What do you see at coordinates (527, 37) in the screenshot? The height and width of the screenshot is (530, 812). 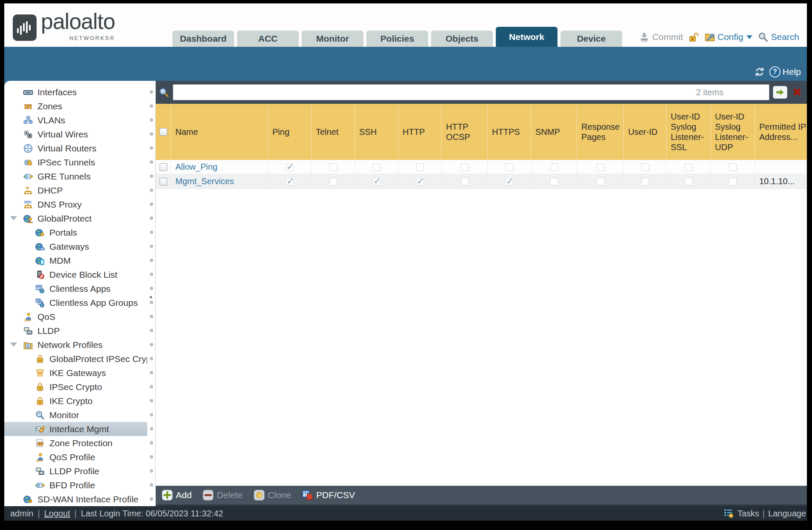 I see `tab-network: Network` at bounding box center [527, 37].